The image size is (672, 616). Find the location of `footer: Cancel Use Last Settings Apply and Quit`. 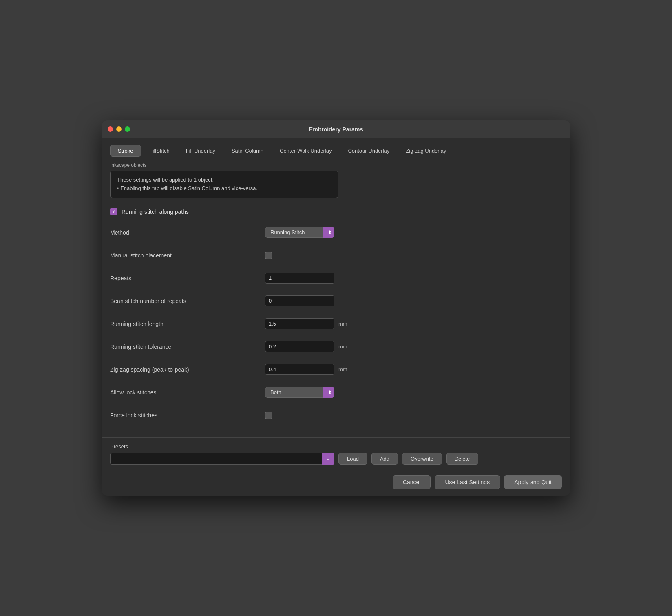

footer: Cancel Use Last Settings Apply and Quit is located at coordinates (336, 483).